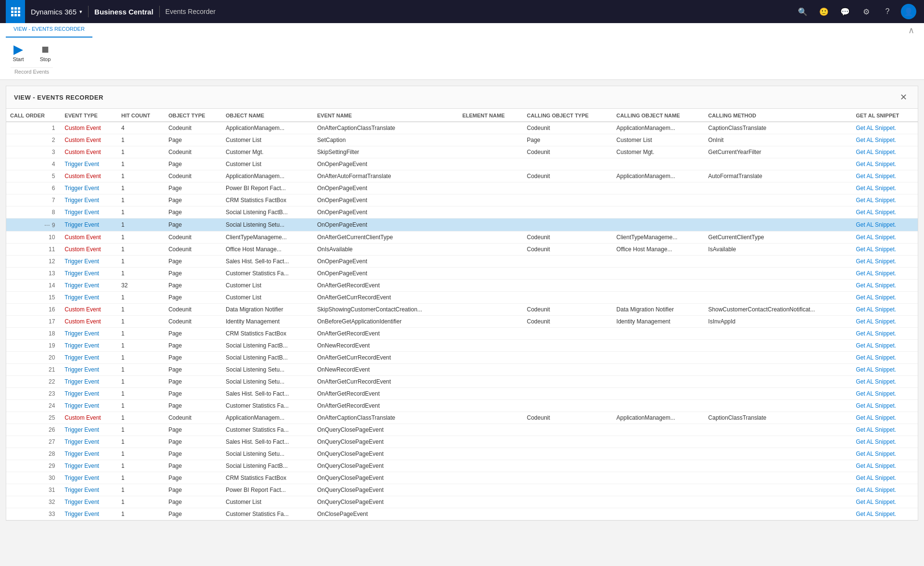 The width and height of the screenshot is (924, 566). Describe the element at coordinates (34, 418) in the screenshot. I see `cell-call-order: 25` at that location.